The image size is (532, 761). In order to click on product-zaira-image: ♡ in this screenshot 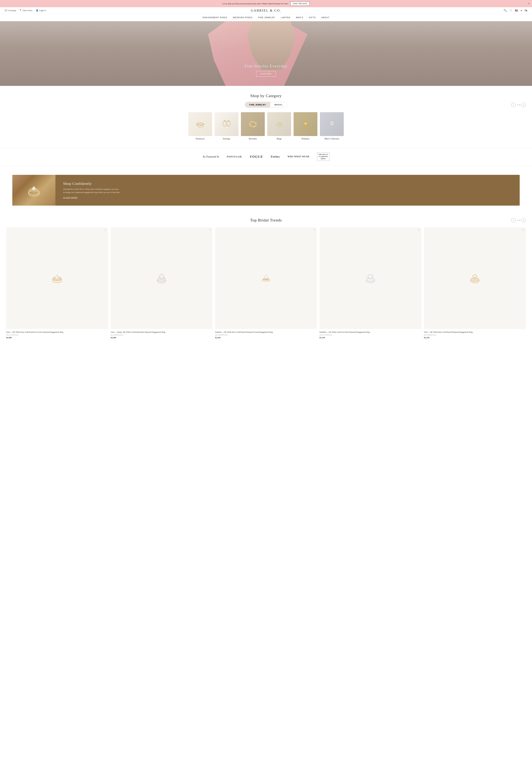, I will do `click(57, 278)`.